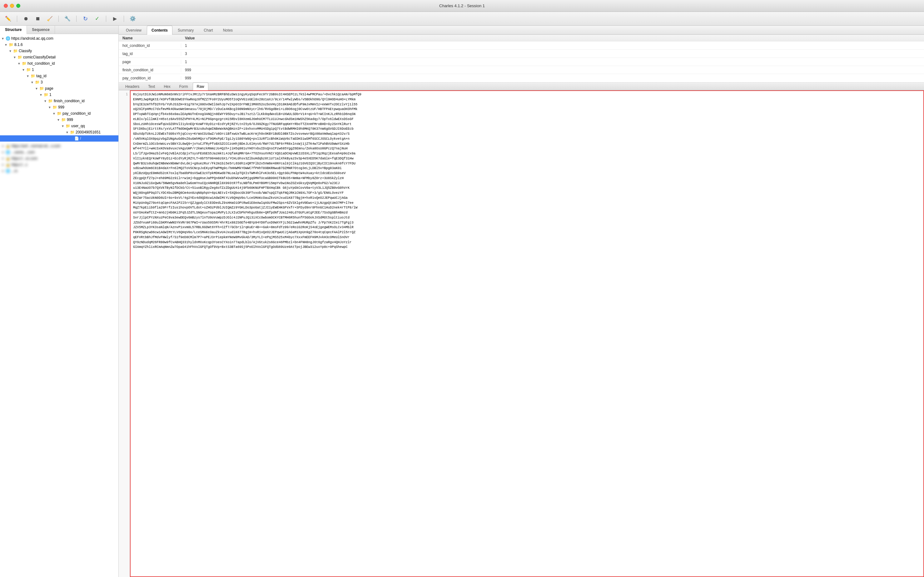  I want to click on tree-item-hot-condition-id: 📁 hot_condition_id, so click(59, 63).